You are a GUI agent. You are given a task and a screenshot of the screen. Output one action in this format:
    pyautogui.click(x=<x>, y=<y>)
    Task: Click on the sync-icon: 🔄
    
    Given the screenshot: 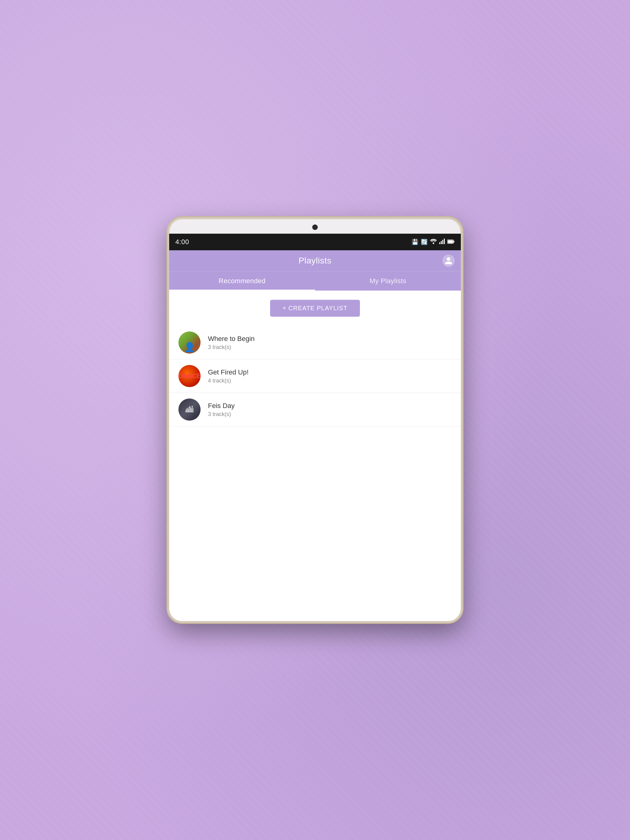 What is the action you would take?
    pyautogui.click(x=424, y=242)
    